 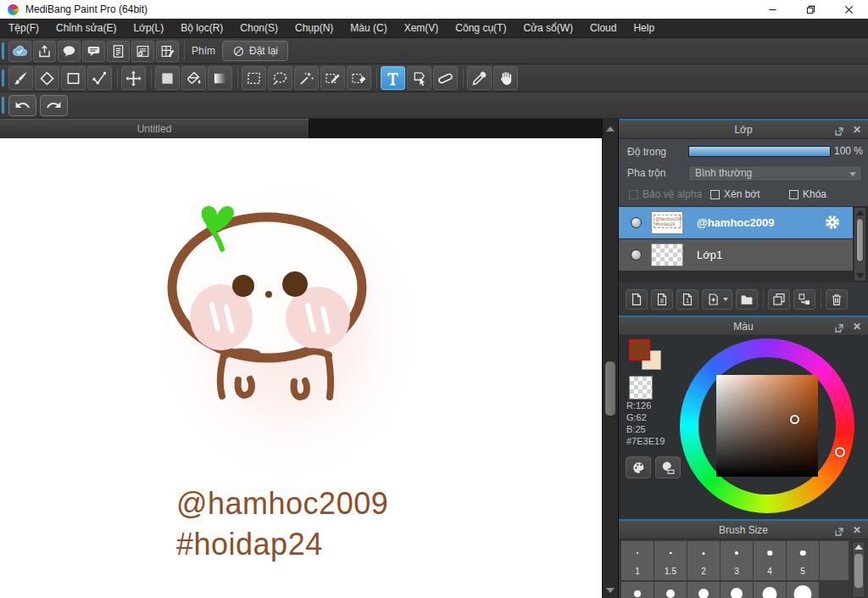 I want to click on menu-item-9: Công cụ(T), so click(x=481, y=29).